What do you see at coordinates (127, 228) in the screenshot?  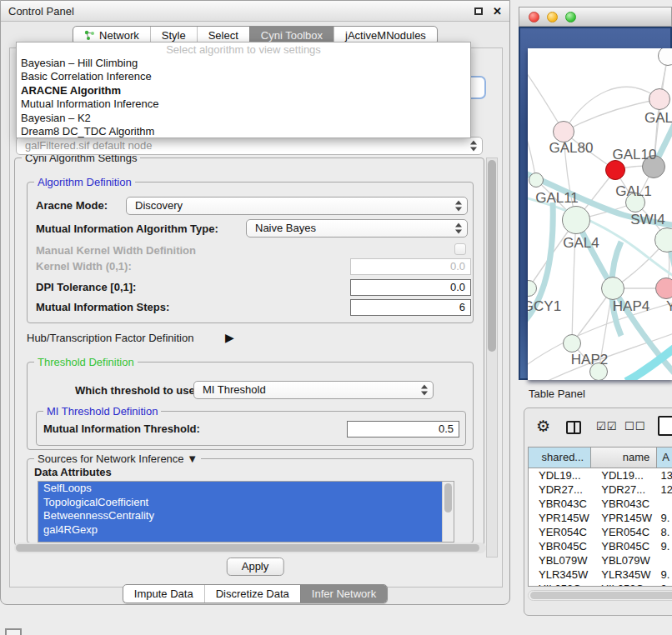 I see `mi-algorithm-type-label: Mutual Information Algorithm Type:` at bounding box center [127, 228].